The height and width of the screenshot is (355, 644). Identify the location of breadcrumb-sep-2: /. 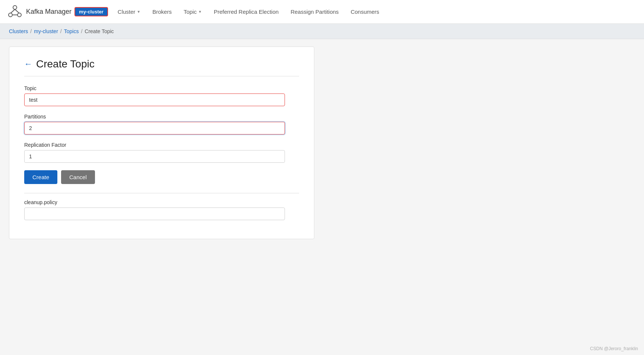
(61, 31).